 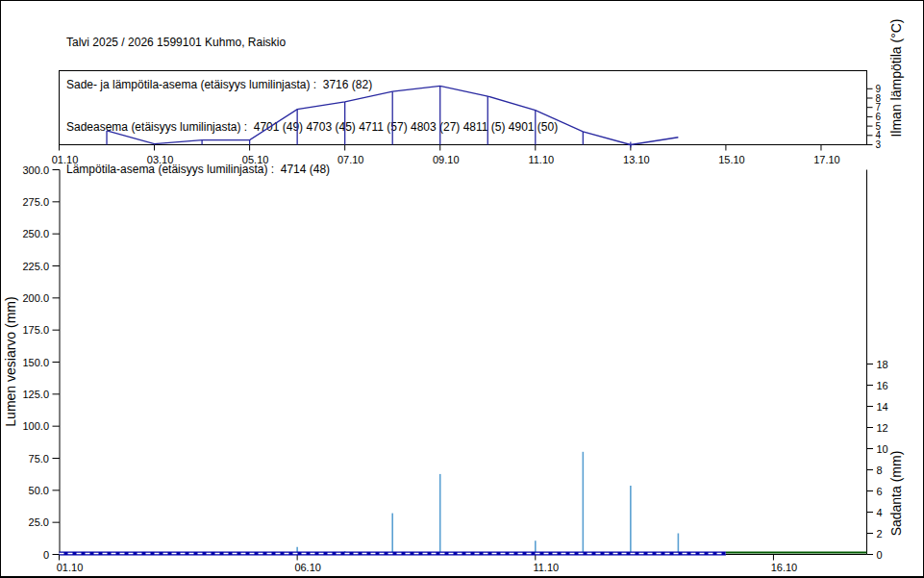 What do you see at coordinates (38, 459) in the screenshot?
I see `y-tick-label-left: 75.0` at bounding box center [38, 459].